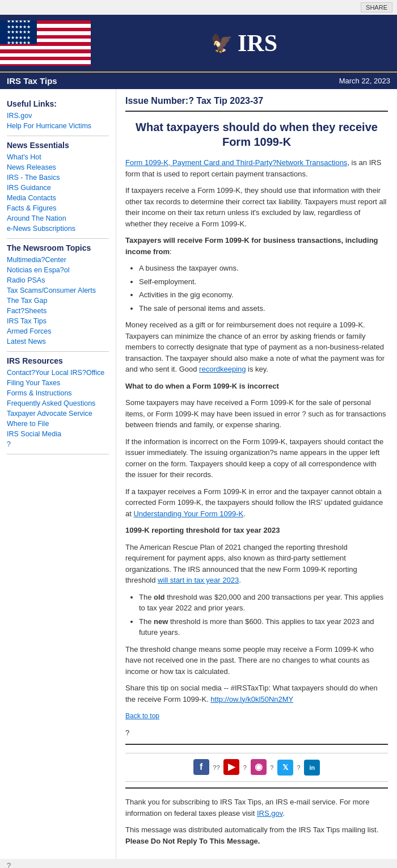  I want to click on threshold-link: will start in tax year 2023, so click(198, 580).